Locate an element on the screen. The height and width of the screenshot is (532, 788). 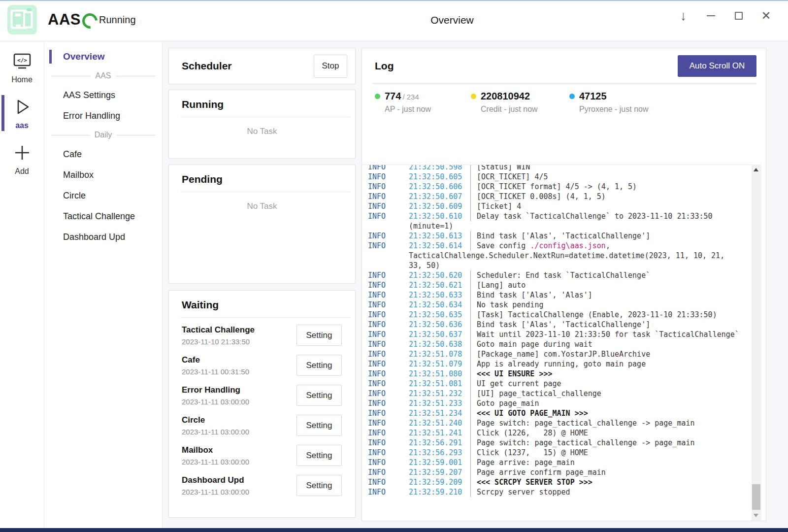
log-timestamp: 21:32:51.233 is located at coordinates (439, 403).